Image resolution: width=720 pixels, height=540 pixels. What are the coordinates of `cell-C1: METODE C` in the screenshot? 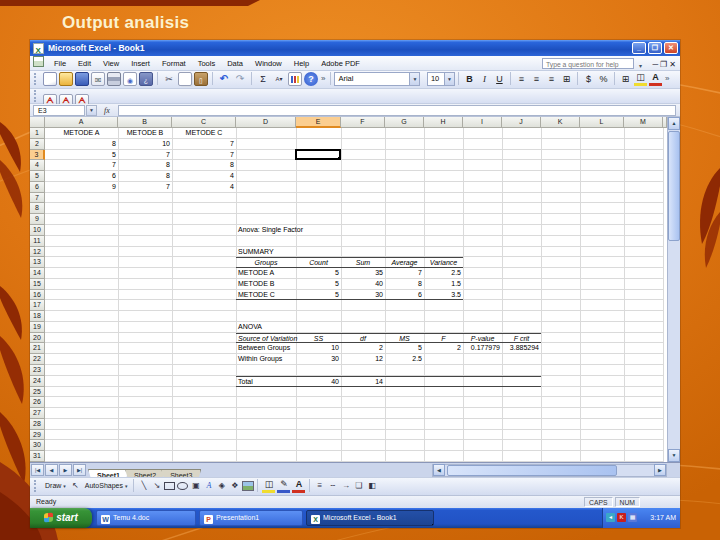 It's located at (204, 134).